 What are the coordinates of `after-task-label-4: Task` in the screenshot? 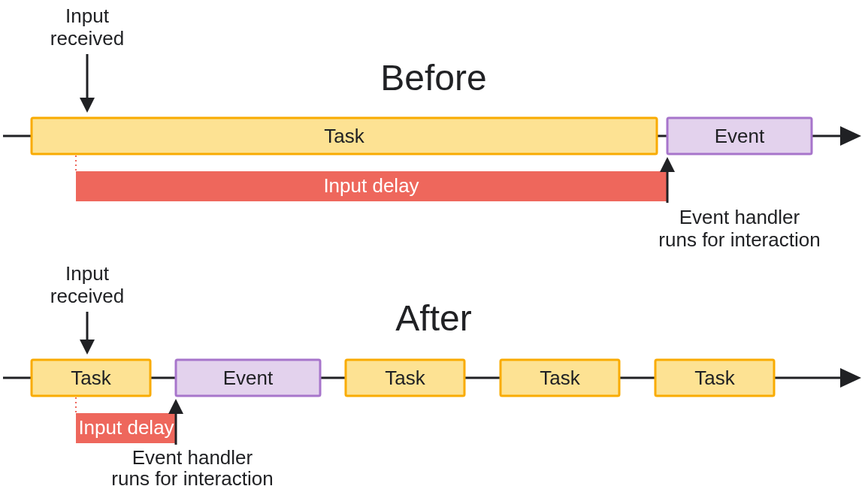 It's located at (715, 378).